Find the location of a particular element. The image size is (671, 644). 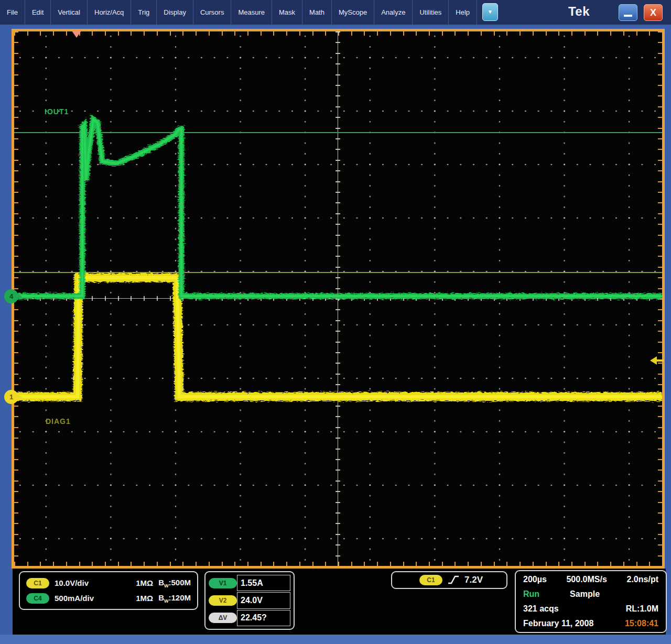

channel-impedance-c4: 1MΩ is located at coordinates (145, 598).